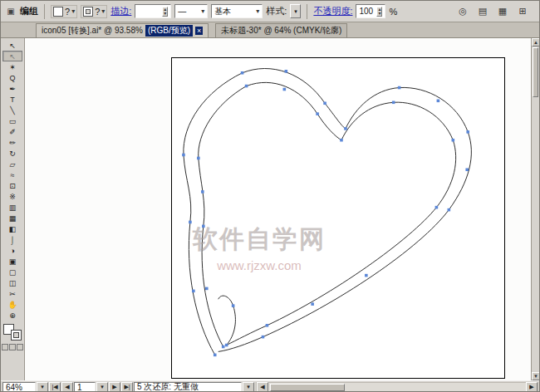  What do you see at coordinates (153, 12) in the screenshot?
I see `stroke-weight-combo: ▴▾` at bounding box center [153, 12].